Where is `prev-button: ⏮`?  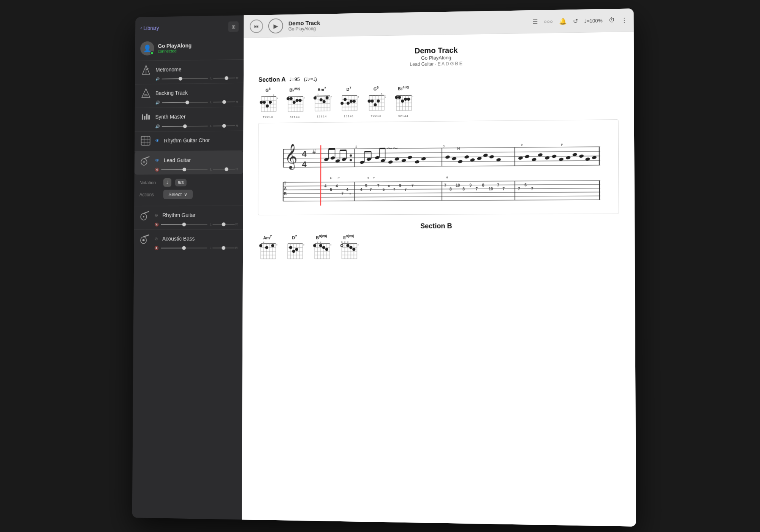
prev-button: ⏮ is located at coordinates (256, 26).